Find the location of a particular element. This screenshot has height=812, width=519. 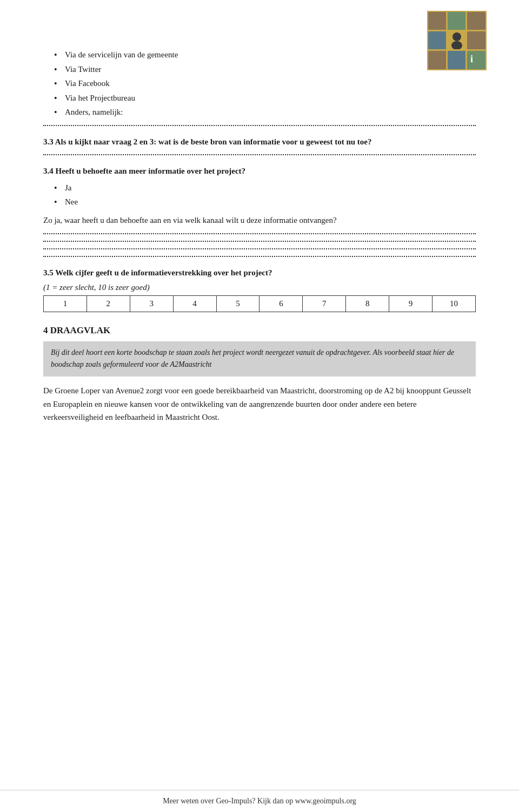

rating-cell-1: 1 is located at coordinates (65, 304).